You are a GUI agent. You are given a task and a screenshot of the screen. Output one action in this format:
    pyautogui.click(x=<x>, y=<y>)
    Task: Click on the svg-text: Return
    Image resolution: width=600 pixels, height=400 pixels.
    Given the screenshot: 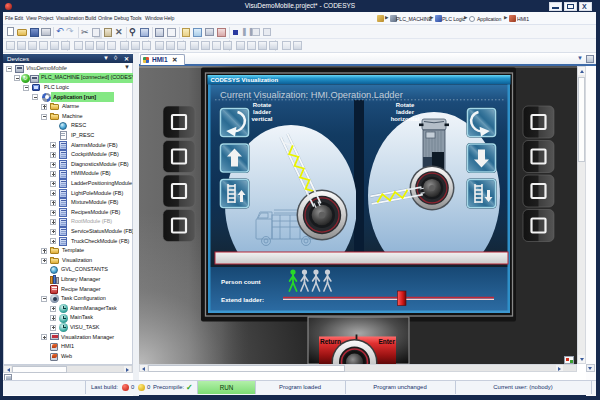 What is the action you would take?
    pyautogui.click(x=330, y=342)
    